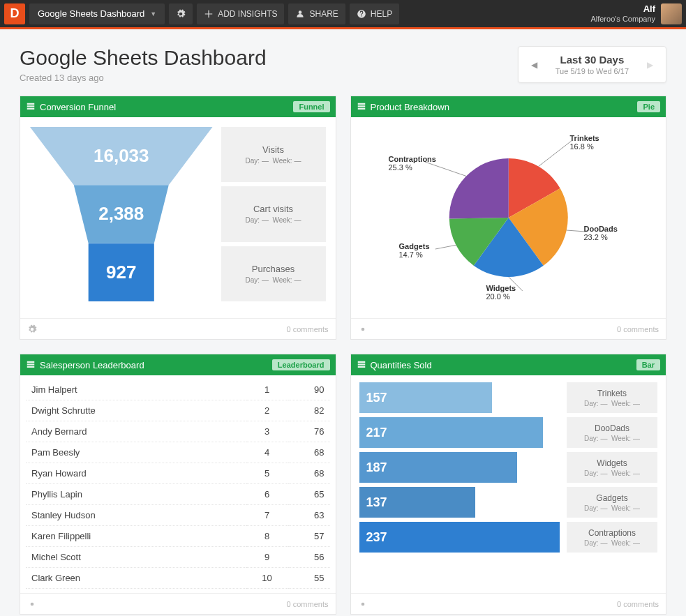 The width and height of the screenshot is (686, 616). I want to click on chevron-down-icon: ▼, so click(154, 14).